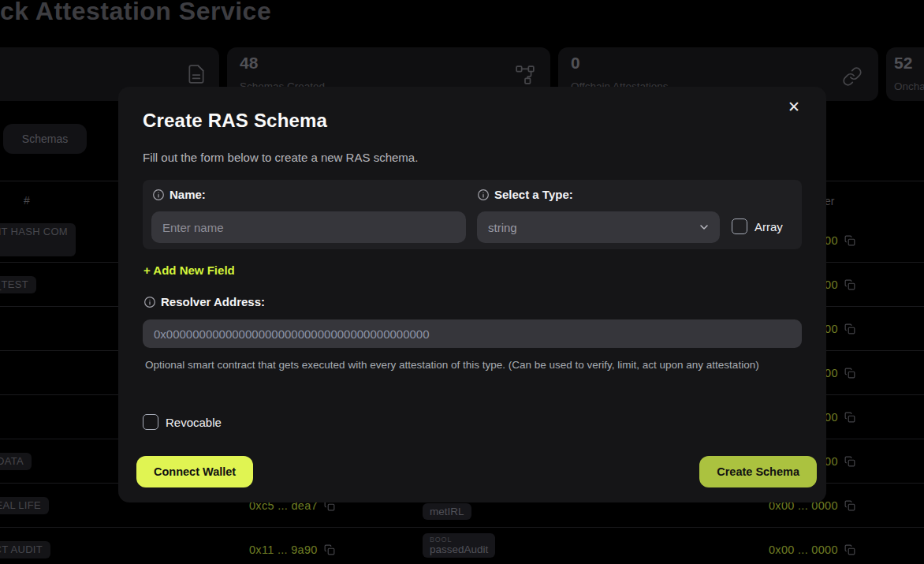 This screenshot has height=564, width=924. Describe the element at coordinates (757, 226) in the screenshot. I see `array-checkbox-row: Array` at that location.